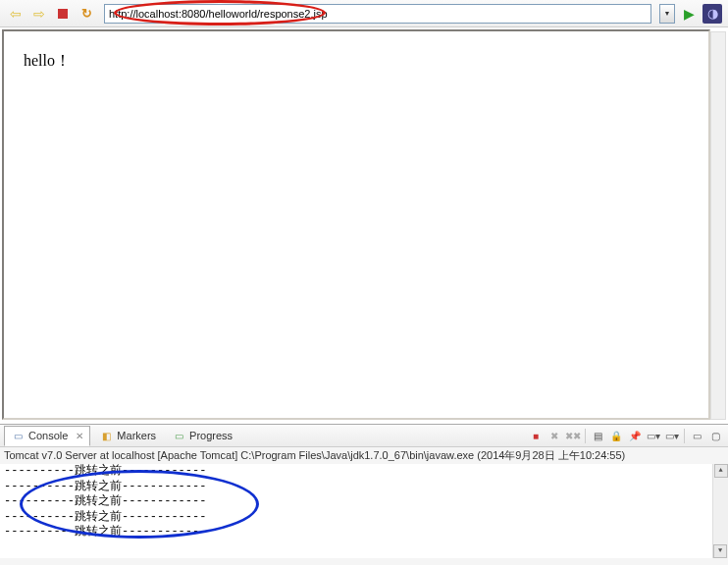 Image resolution: width=728 pixels, height=565 pixels. Describe the element at coordinates (689, 14) in the screenshot. I see `go-button: ▶` at that location.